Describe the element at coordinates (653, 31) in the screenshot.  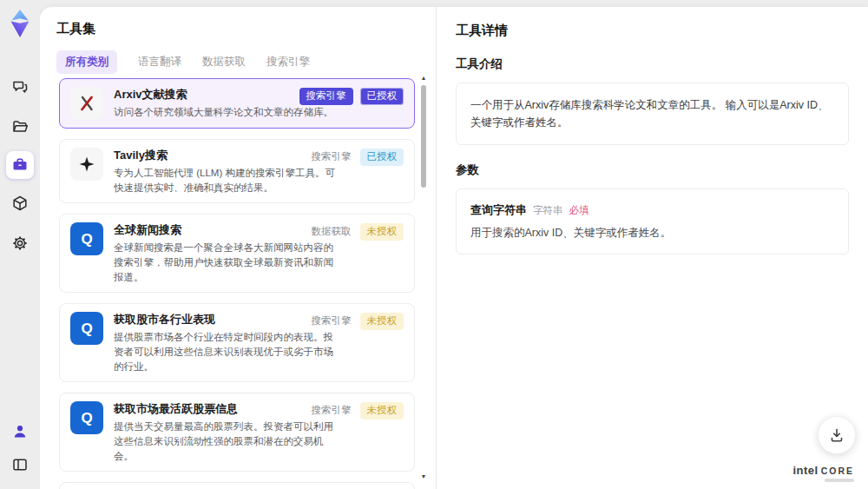
I see `details-title: 工具详情` at that location.